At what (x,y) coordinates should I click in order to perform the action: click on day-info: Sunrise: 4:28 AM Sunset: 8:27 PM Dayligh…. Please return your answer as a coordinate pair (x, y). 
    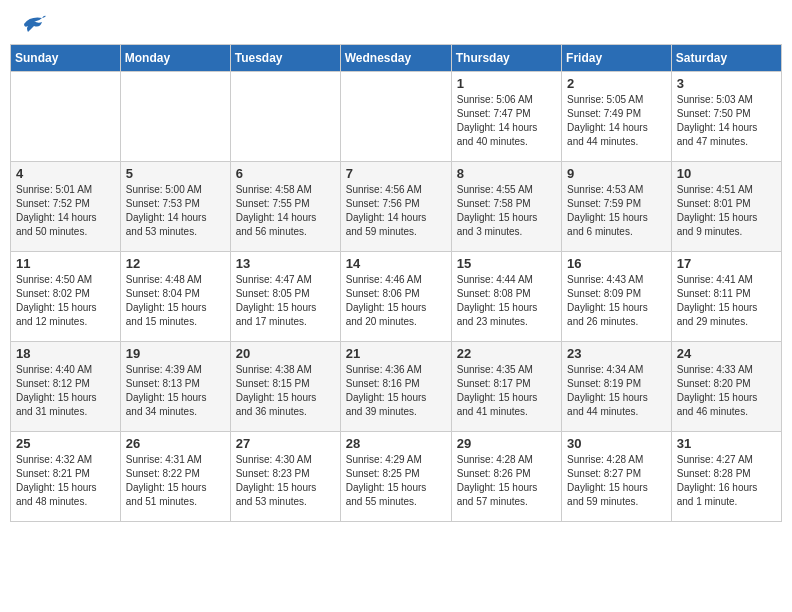
    Looking at the image, I should click on (616, 481).